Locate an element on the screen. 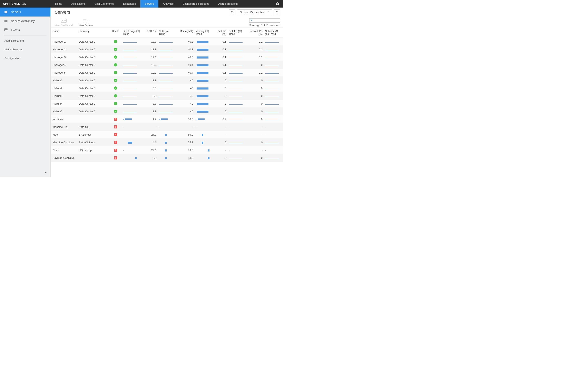 This screenshot has height=367, width=588. cell-diskio: 0.1 is located at coordinates (221, 42).